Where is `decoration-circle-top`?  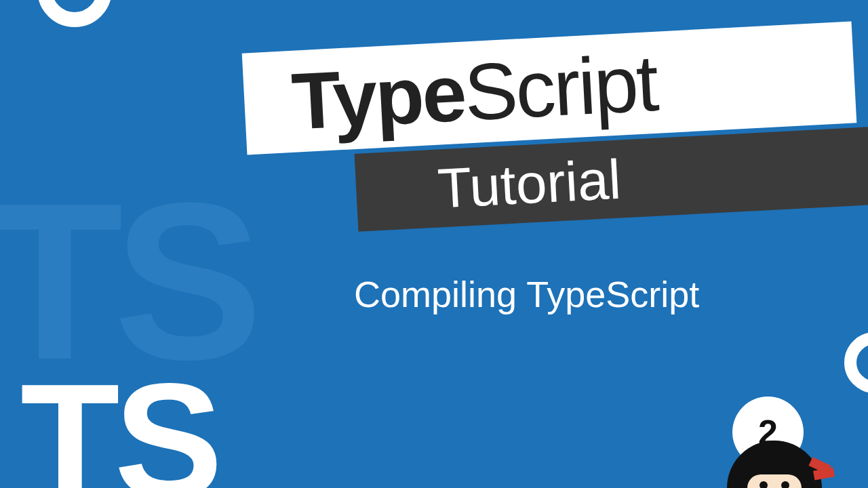 decoration-circle-top is located at coordinates (75, 14).